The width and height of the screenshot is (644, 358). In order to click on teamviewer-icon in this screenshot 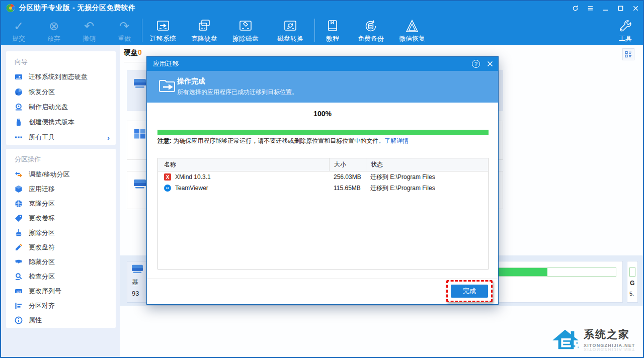, I will do `click(168, 188)`.